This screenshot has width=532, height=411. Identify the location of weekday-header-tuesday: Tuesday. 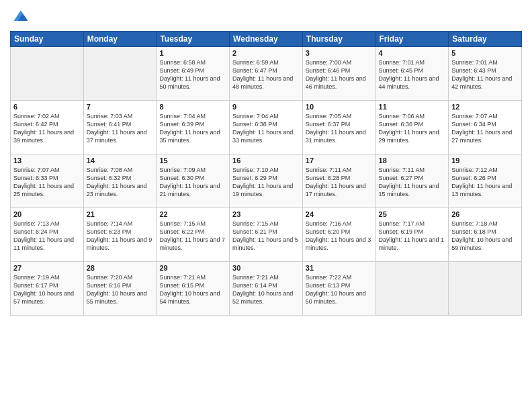
(193, 39).